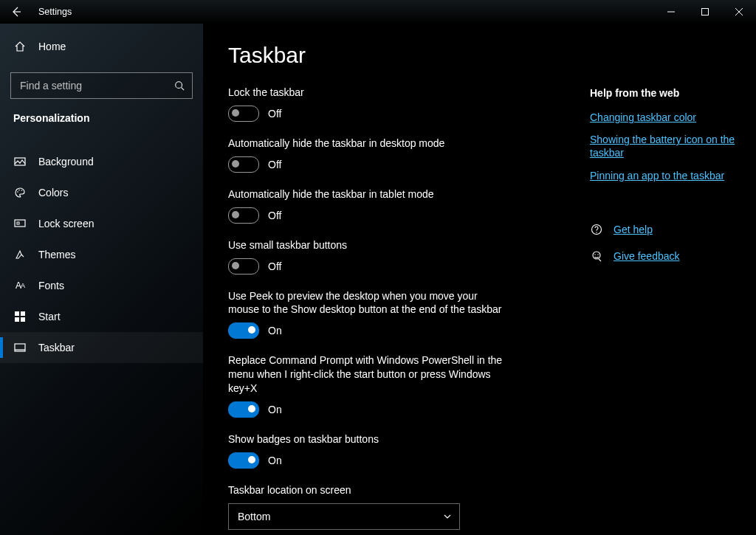  I want to click on sidebar-item-background: Background, so click(102, 162).